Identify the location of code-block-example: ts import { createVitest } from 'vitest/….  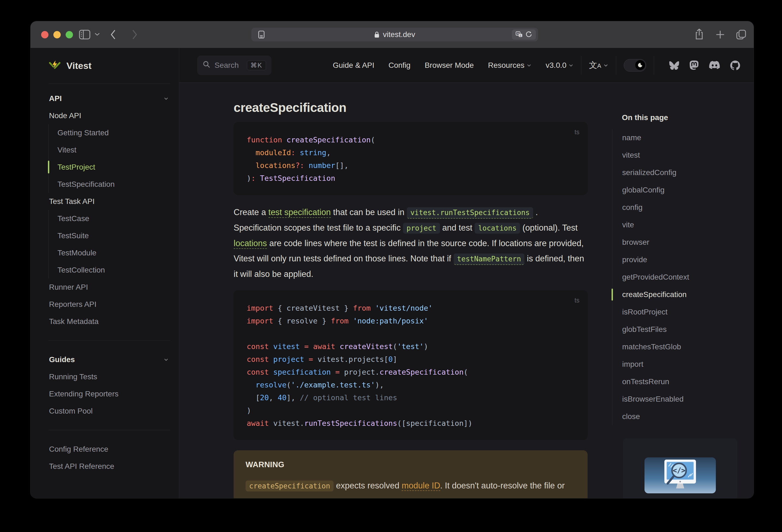
(411, 365).